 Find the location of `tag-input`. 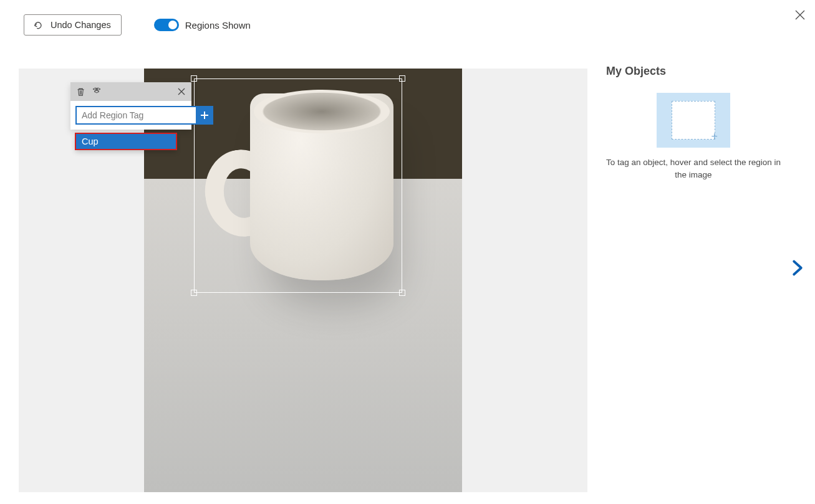

tag-input is located at coordinates (136, 115).